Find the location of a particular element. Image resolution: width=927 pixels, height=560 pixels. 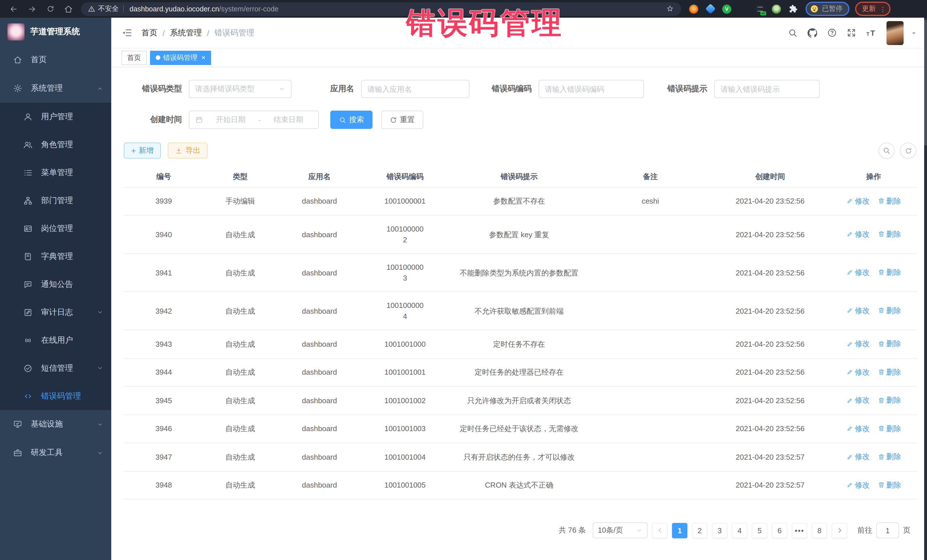

browser-forward-icon is located at coordinates (32, 9).